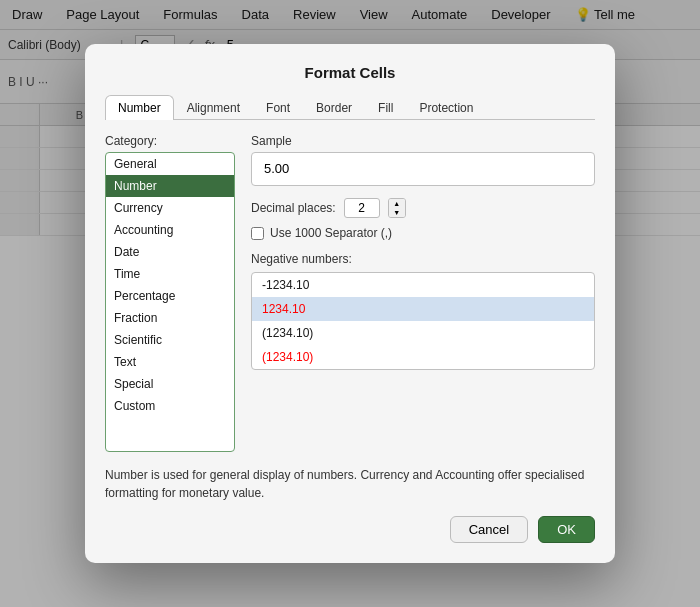 This screenshot has height=607, width=700. Describe the element at coordinates (362, 208) in the screenshot. I see `decimal-input` at that location.